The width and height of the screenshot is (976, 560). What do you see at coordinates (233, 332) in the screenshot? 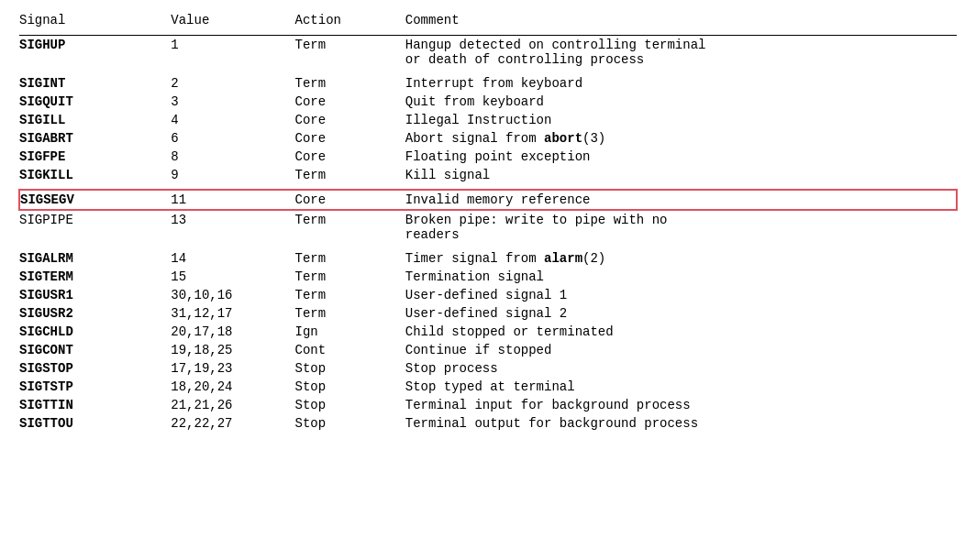
I see `signal-value: 20,17,18` at bounding box center [233, 332].